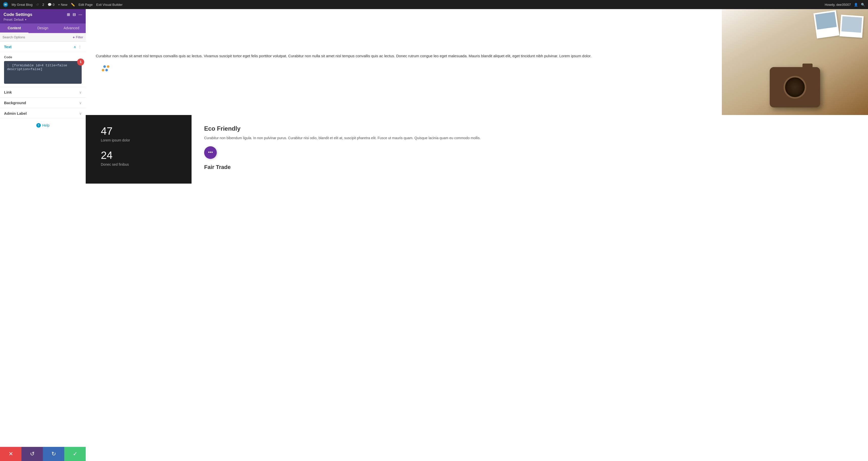  What do you see at coordinates (8, 47) in the screenshot?
I see `section-text-title: Text` at bounding box center [8, 47].